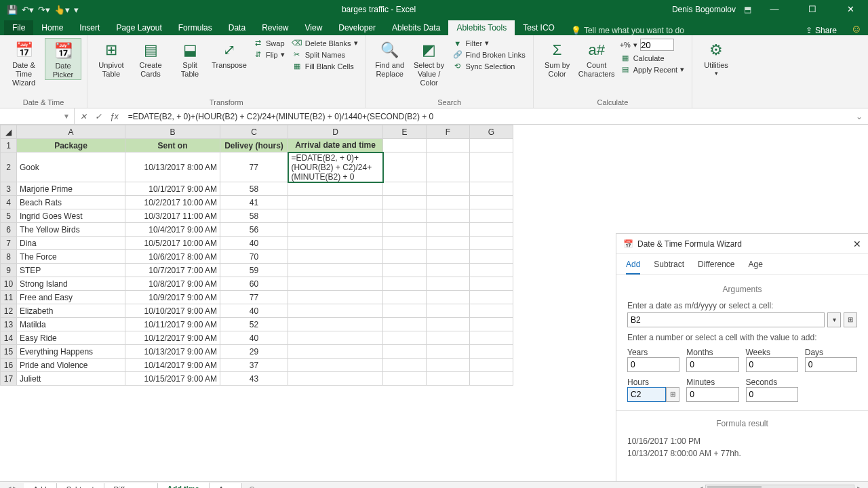  Describe the element at coordinates (652, 69) in the screenshot. I see `apply-recent-button: ▤Apply Recent ▾` at that location.